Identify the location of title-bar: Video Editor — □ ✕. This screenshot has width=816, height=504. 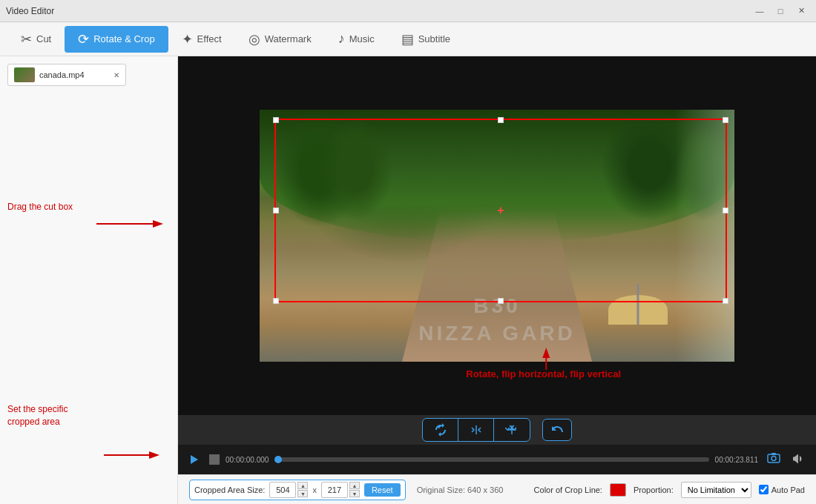
(408, 11).